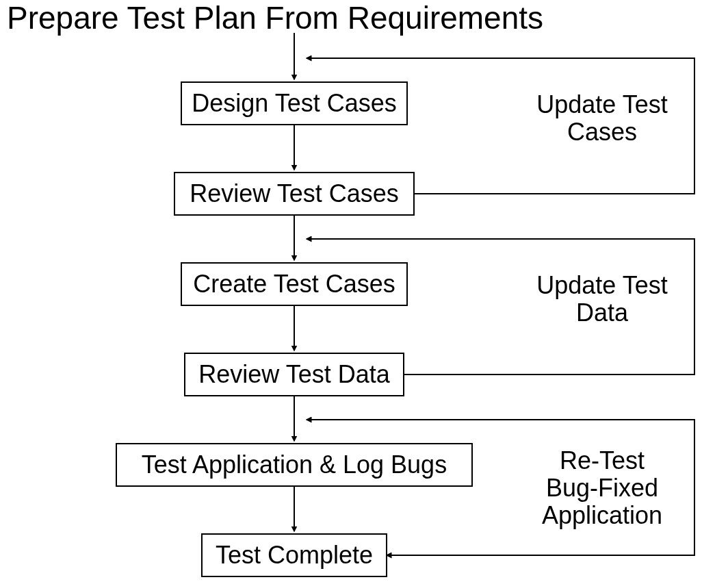 This screenshot has height=584, width=728. What do you see at coordinates (294, 193) in the screenshot?
I see `label-review-cases: Review Test Cases` at bounding box center [294, 193].